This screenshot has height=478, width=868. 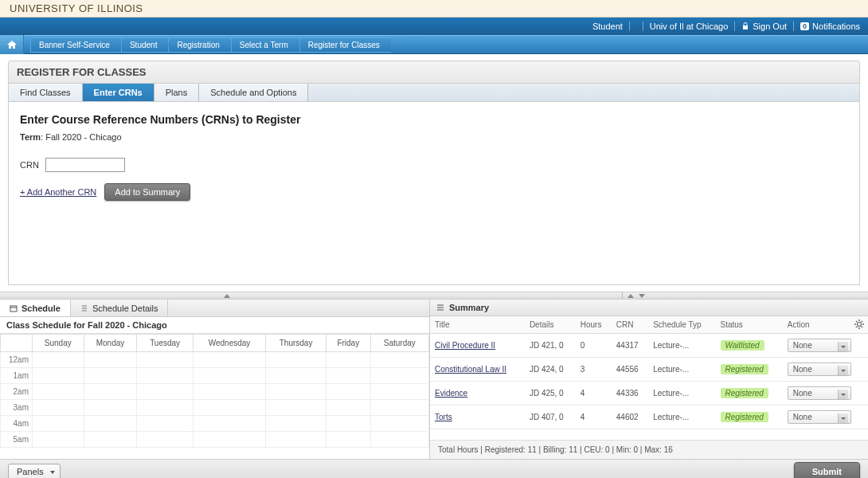 I want to click on breadcrumb-item: Select a Term, so click(x=265, y=45).